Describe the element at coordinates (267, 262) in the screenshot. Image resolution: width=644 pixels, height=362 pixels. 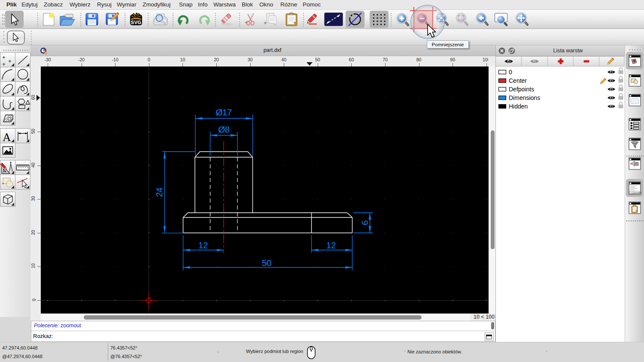
I see `svg-text: 50` at that location.